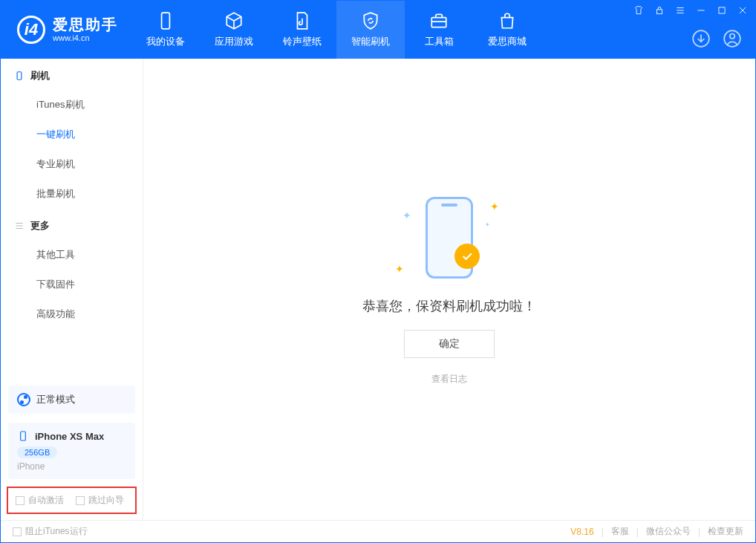 The image size is (756, 543). What do you see at coordinates (70, 437) in the screenshot?
I see `device-name: iPhone XS Max` at bounding box center [70, 437].